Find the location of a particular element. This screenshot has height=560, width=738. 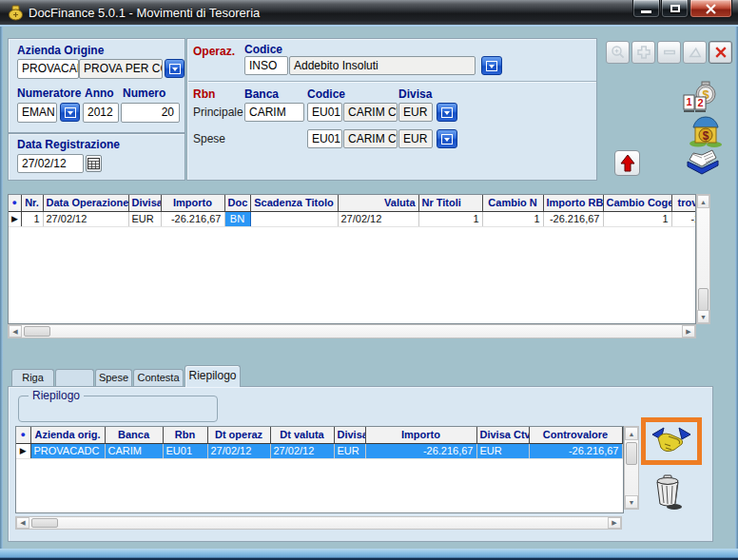

column-header-data-operazione: Data Operazione is located at coordinates (86, 203).